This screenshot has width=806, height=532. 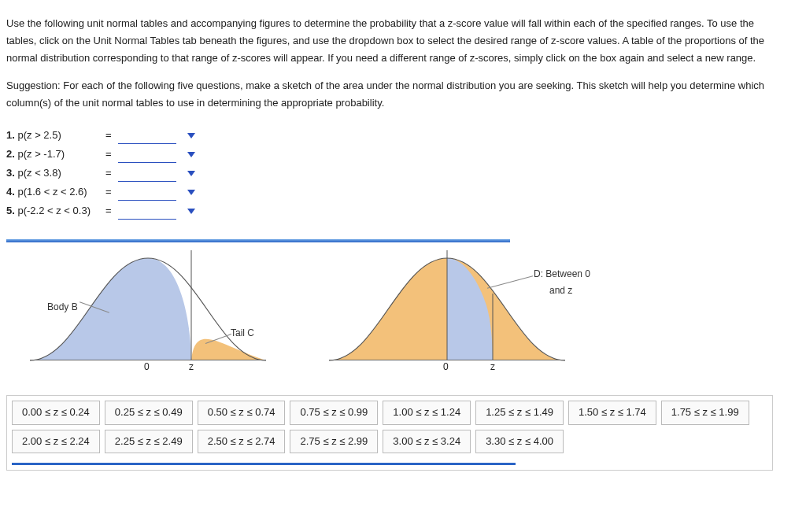 What do you see at coordinates (242, 412) in the screenshot?
I see `ztable-tab-2: 0.50 ≤ z ≤ 0.74` at bounding box center [242, 412].